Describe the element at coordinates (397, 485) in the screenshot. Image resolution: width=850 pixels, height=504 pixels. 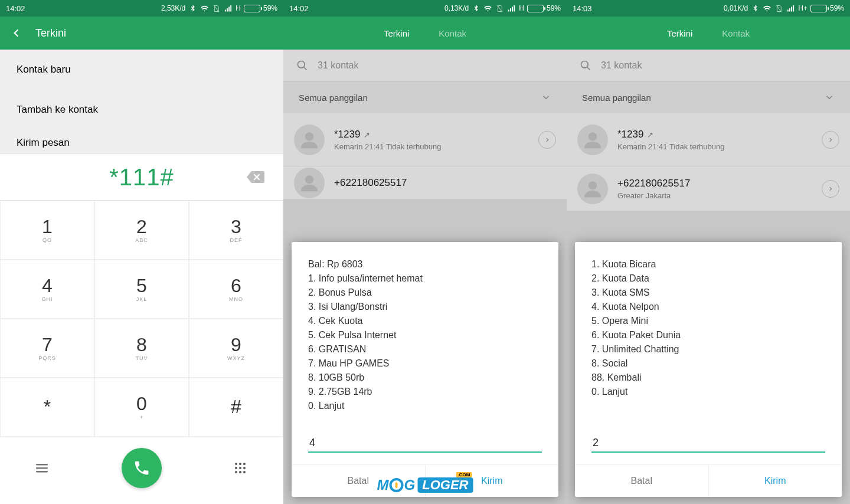
I see `power-icon` at that location.